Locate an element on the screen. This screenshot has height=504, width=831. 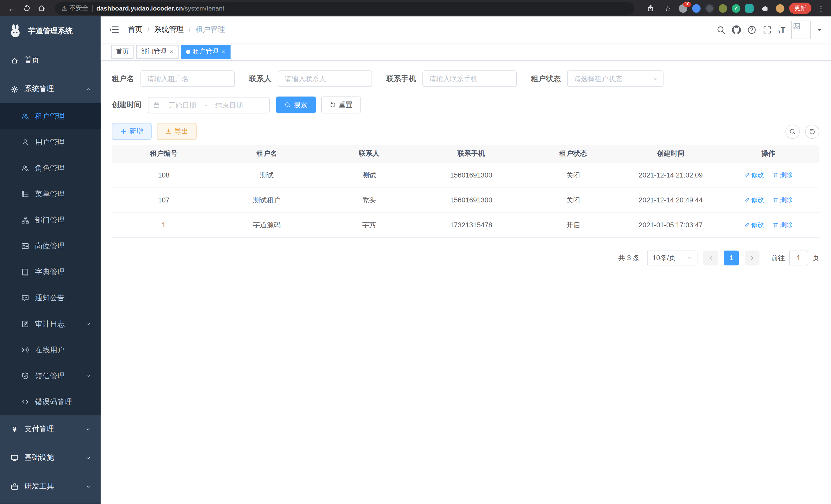
back-icon: ← is located at coordinates (12, 8).